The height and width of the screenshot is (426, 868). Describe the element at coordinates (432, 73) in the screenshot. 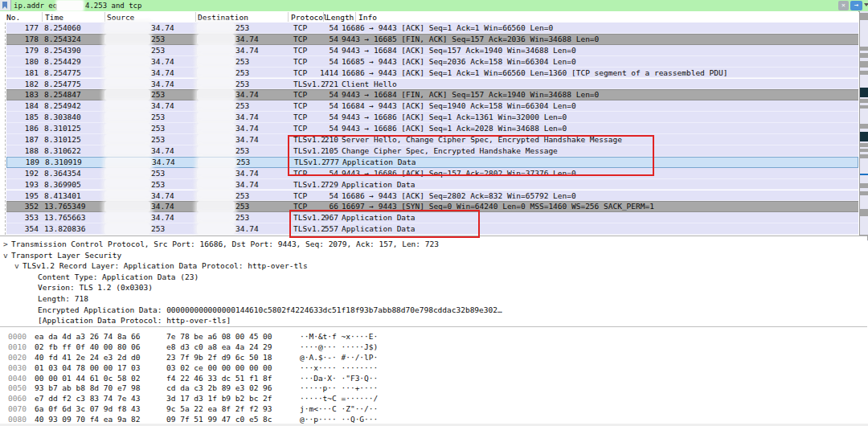

I see `packet-row: 1818.25477534.74253TCP141416686 → 9443 […` at that location.